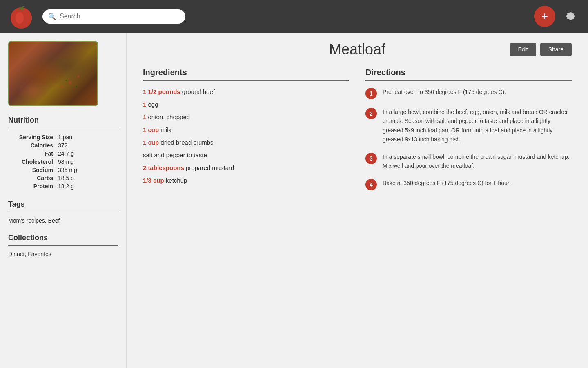 The width and height of the screenshot is (588, 368). I want to click on tags-title: Tags, so click(63, 204).